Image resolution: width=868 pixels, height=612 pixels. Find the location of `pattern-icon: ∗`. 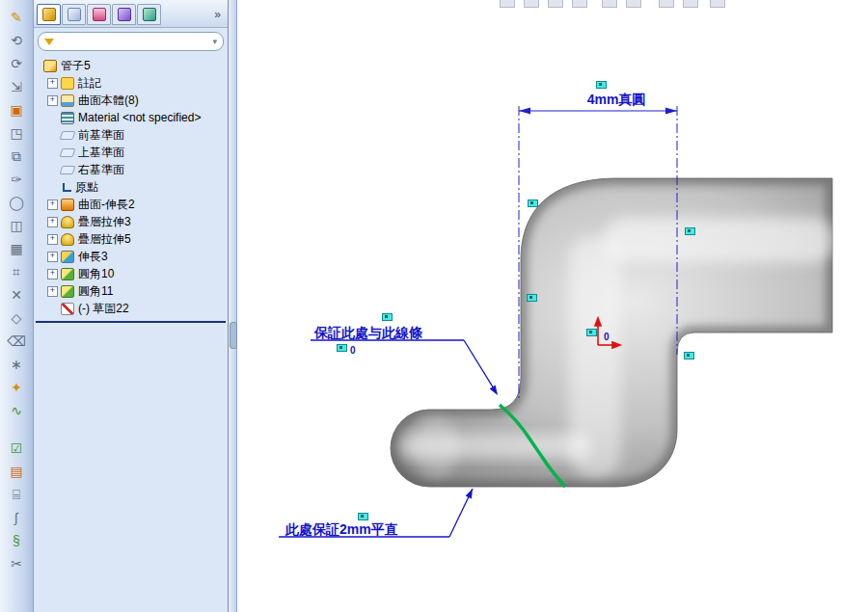

pattern-icon: ∗ is located at coordinates (16, 364).